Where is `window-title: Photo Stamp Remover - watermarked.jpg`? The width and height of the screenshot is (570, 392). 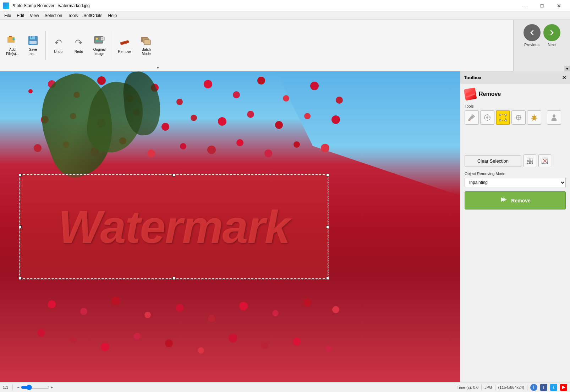 window-title: Photo Stamp Remover - watermarked.jpg is located at coordinates (264, 6).